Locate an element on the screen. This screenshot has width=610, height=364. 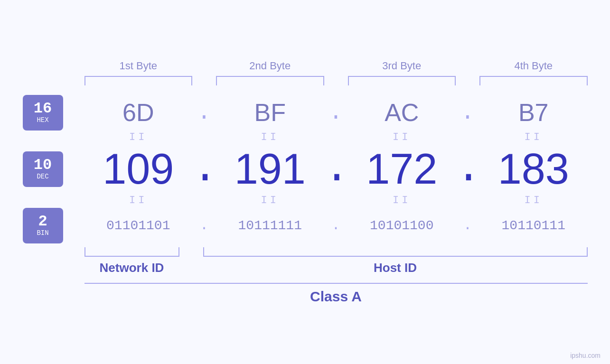
bin-row: 2 BIN 01101101 . 10111111 . 10101100 . 1… is located at coordinates (305, 226).